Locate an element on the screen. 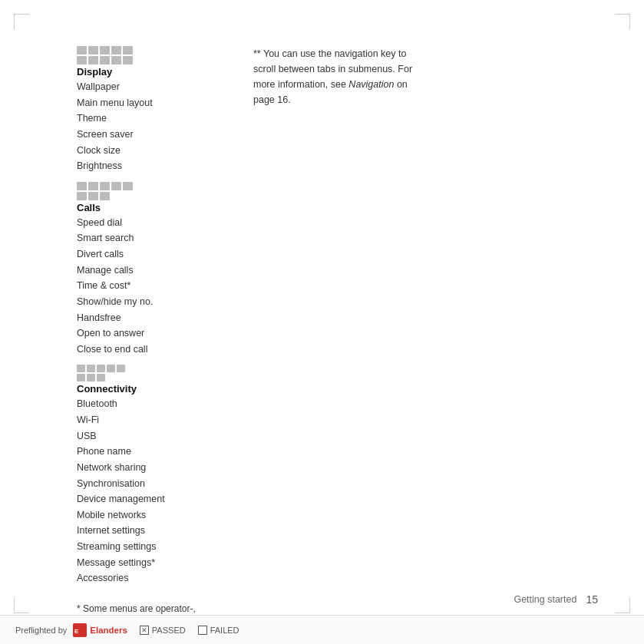  display-section-header: Display is located at coordinates (154, 72).